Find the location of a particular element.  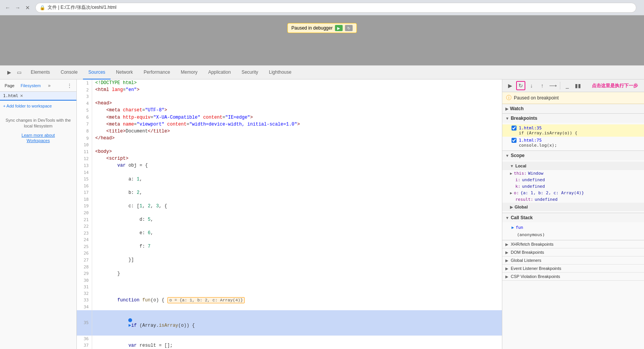

call-stack-label: Call Stack is located at coordinates (521, 218).